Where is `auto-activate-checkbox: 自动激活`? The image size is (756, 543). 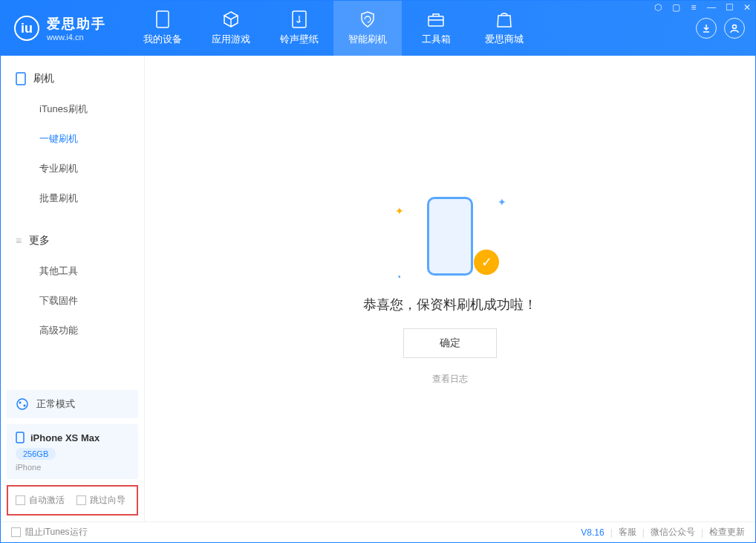
auto-activate-checkbox: 自动激活 is located at coordinates (40, 501).